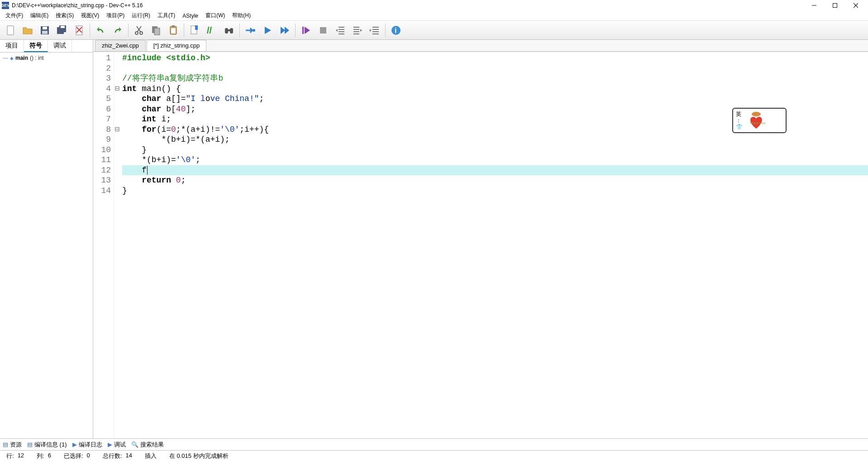  What do you see at coordinates (47, 445) in the screenshot?
I see `bottom-tab-1: ▤编译信息 (1)` at bounding box center [47, 445].